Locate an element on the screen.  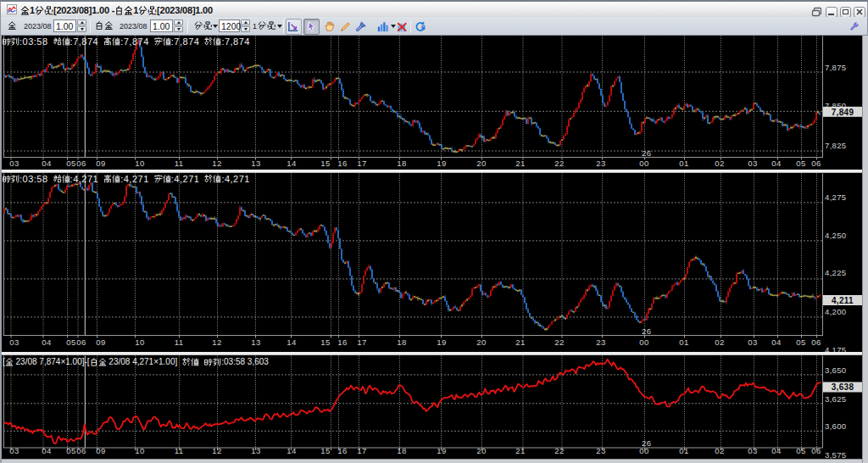
svg-text: 3,638 is located at coordinates (843, 387).